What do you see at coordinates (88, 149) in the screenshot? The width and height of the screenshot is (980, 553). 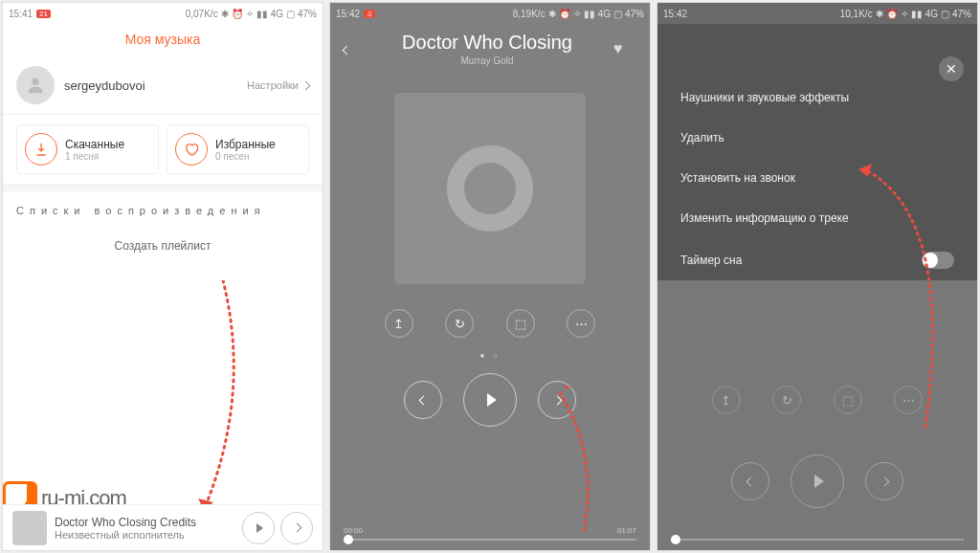 I see `downloaded-button: Скачанные1 песня` at bounding box center [88, 149].